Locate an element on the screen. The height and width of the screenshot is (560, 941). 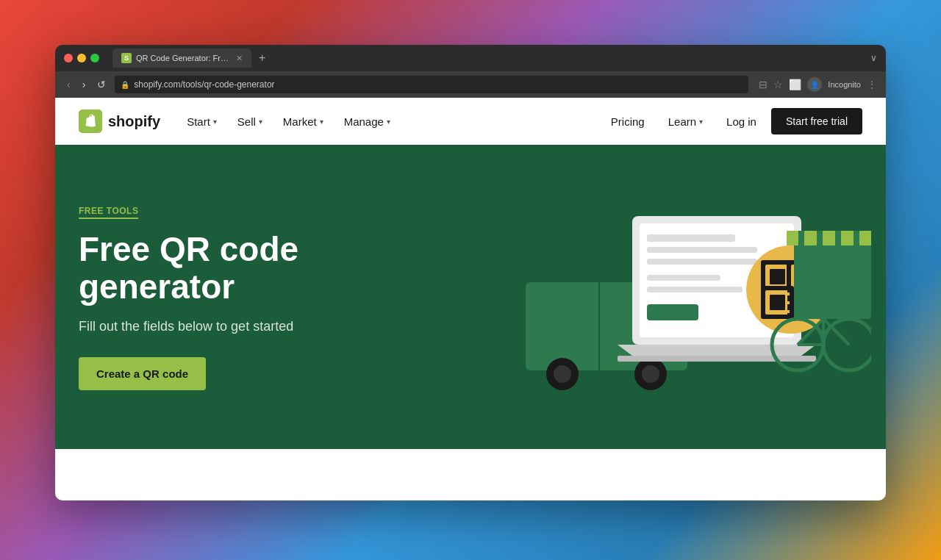
incognito-label: Incognito is located at coordinates (844, 85).